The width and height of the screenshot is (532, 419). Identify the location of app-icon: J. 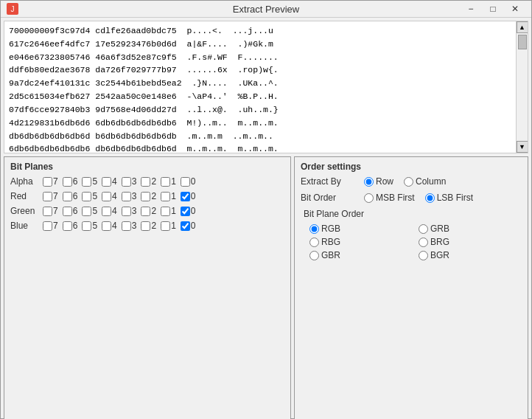
(13, 9).